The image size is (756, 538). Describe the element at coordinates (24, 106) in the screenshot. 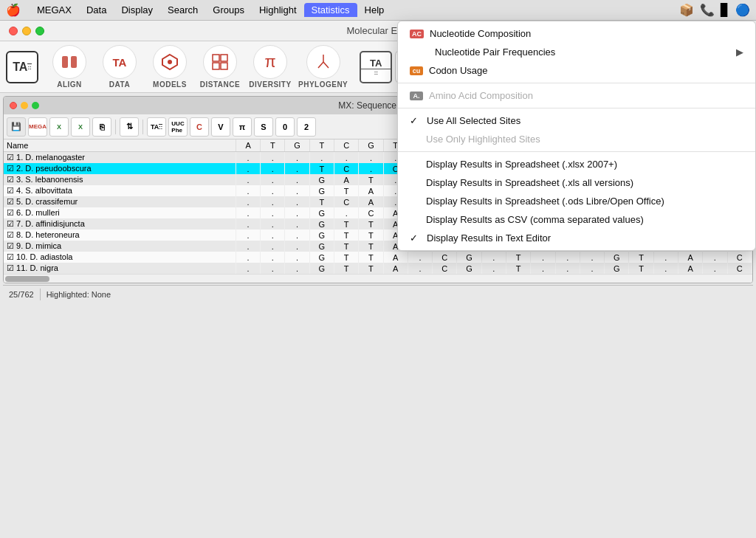

I see `seq-minimize-button` at that location.